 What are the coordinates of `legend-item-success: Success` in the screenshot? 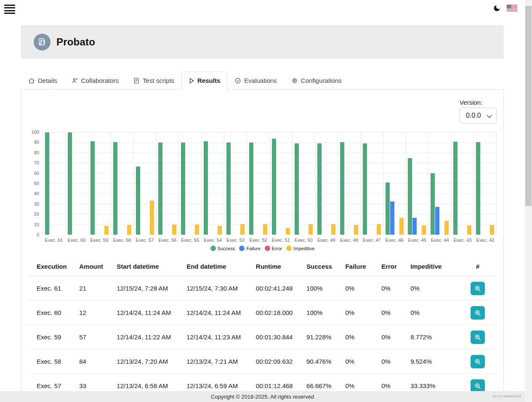 It's located at (223, 248).